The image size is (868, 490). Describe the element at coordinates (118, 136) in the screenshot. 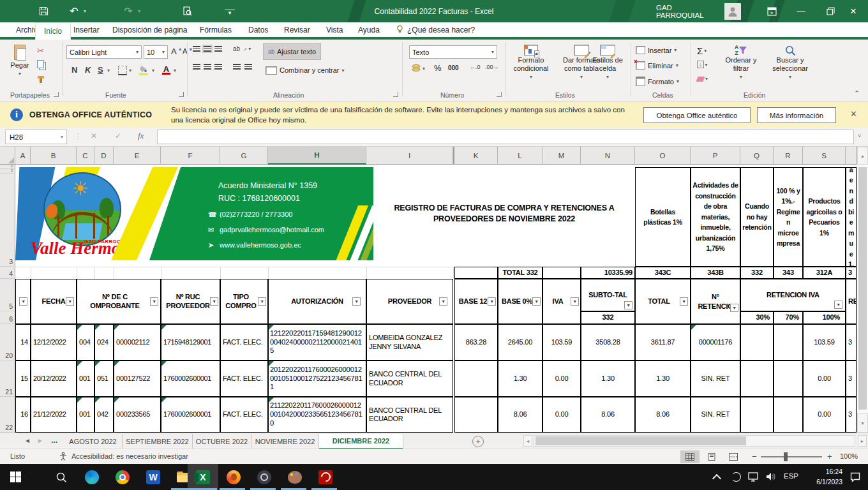

I see `enter-icon: ✓` at that location.